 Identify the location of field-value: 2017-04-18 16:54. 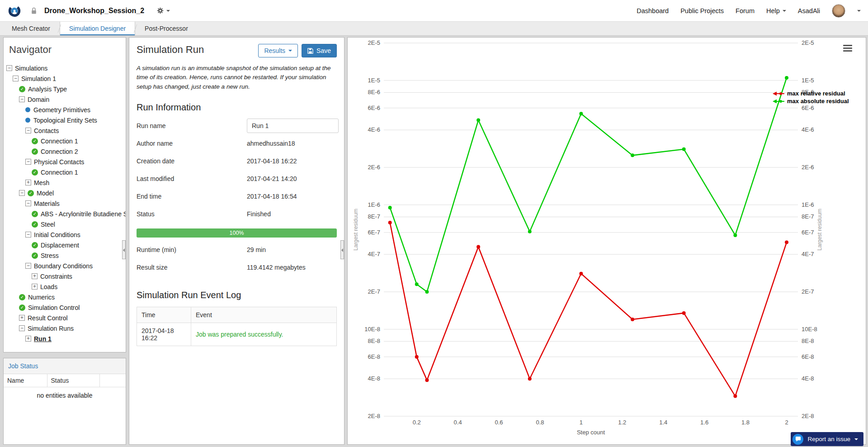
(272, 196).